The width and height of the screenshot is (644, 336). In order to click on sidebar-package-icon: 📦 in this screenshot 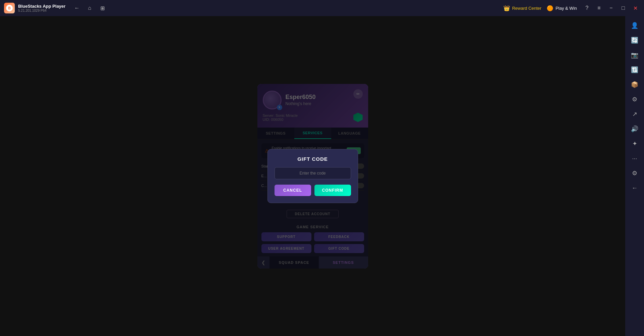, I will do `click(635, 85)`.